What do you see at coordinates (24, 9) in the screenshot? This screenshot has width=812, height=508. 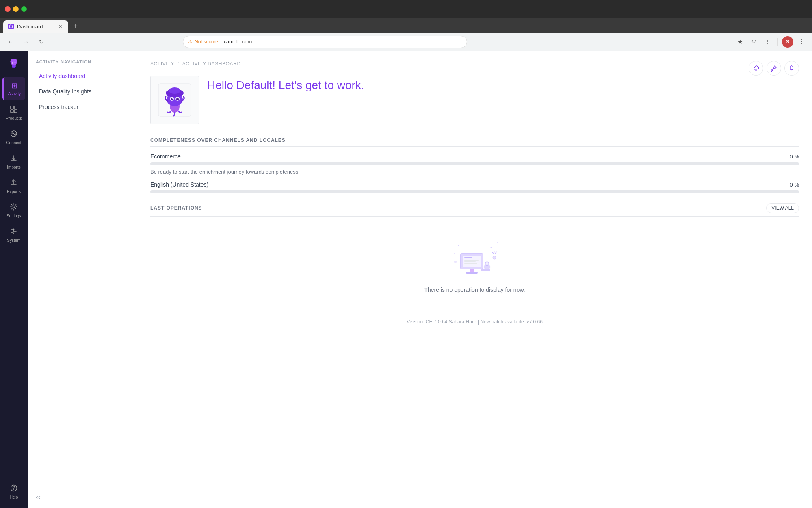 I see `maximize-window-btn` at bounding box center [24, 9].